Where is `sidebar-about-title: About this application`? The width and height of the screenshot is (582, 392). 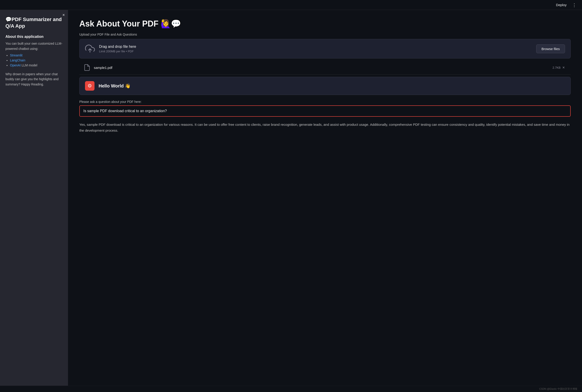 sidebar-about-title: About this application is located at coordinates (34, 37).